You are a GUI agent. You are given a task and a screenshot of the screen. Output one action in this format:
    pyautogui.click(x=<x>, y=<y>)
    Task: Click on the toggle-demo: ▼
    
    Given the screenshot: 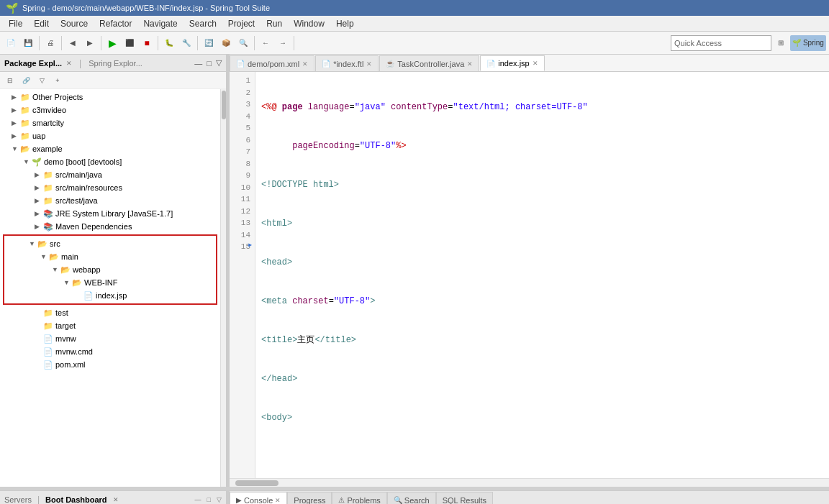 What is the action you would take?
    pyautogui.click(x=27, y=162)
    